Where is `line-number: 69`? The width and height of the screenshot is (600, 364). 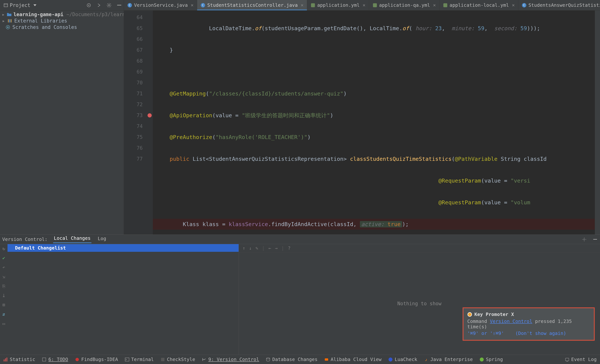 line-number: 69 is located at coordinates (140, 72).